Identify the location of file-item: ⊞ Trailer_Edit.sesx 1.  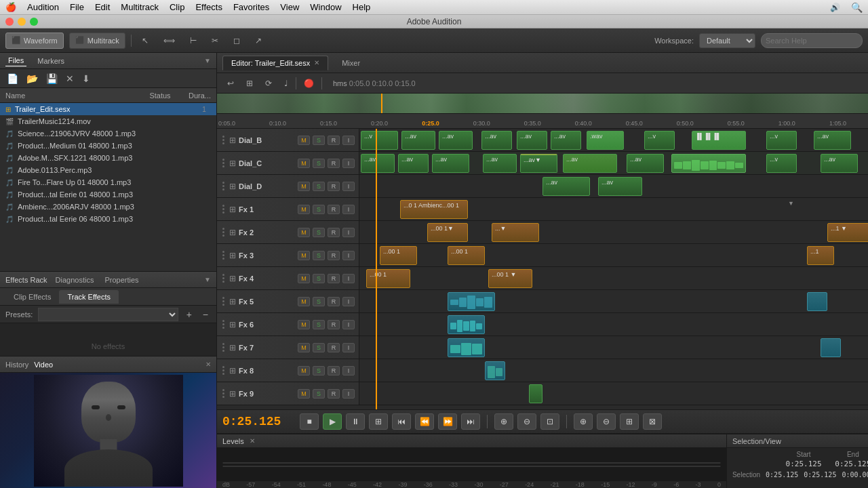
(108, 109).